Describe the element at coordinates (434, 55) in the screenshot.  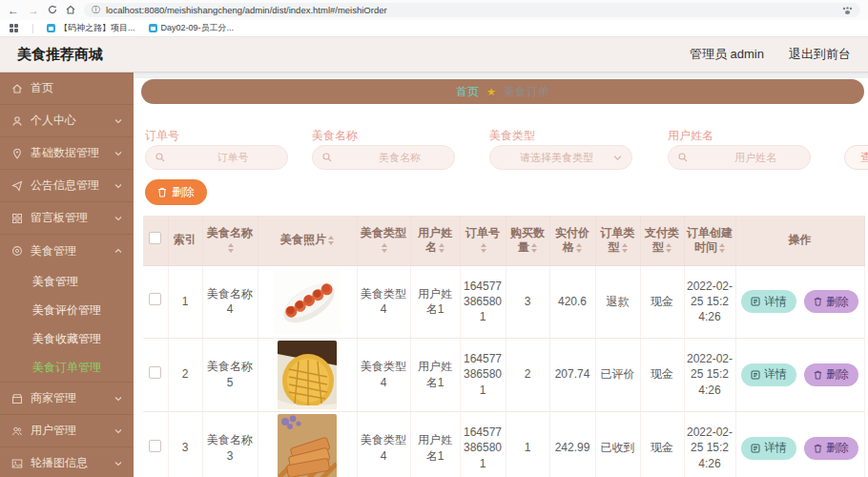
I see `app-header: 美食推荐商城 管理员 admin 退出到前台` at that location.